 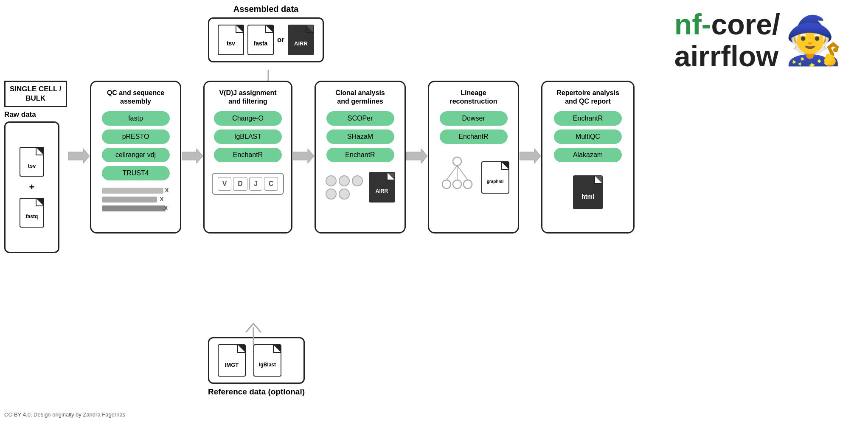 What do you see at coordinates (136, 137) in the screenshot?
I see `tool-presto: pRESTO` at bounding box center [136, 137].